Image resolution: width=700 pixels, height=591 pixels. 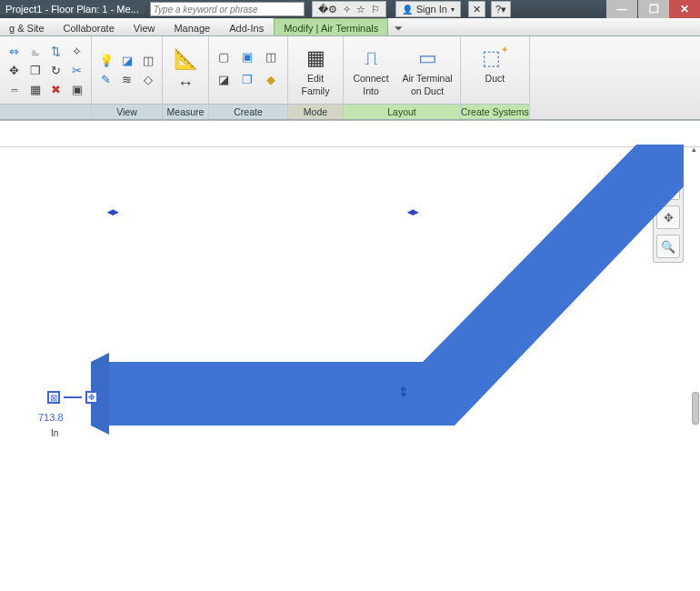 What do you see at coordinates (56, 89) in the screenshot?
I see `delete-icon: ✖` at bounding box center [56, 89].